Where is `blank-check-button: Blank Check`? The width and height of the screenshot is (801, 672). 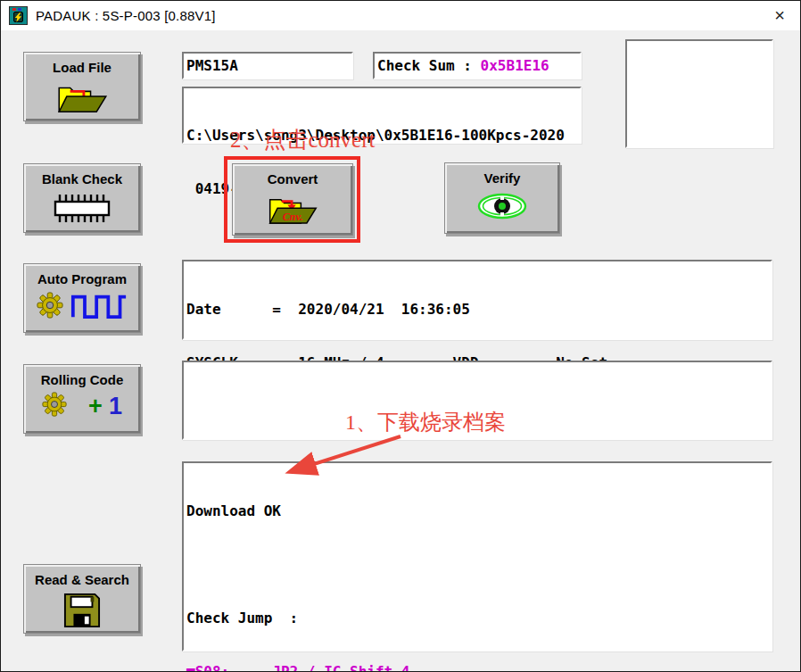 blank-check-button: Blank Check is located at coordinates (82, 198).